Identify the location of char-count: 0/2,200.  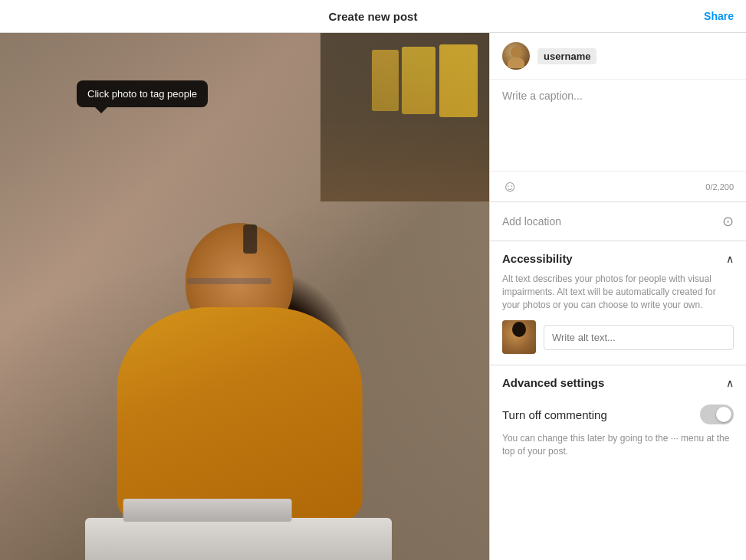
(719, 187).